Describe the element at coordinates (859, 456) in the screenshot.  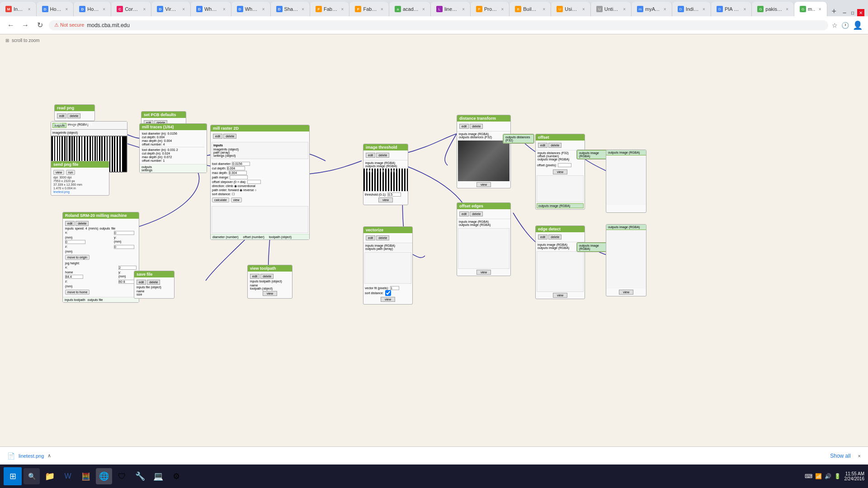
I see `download-close-button: ×` at that location.